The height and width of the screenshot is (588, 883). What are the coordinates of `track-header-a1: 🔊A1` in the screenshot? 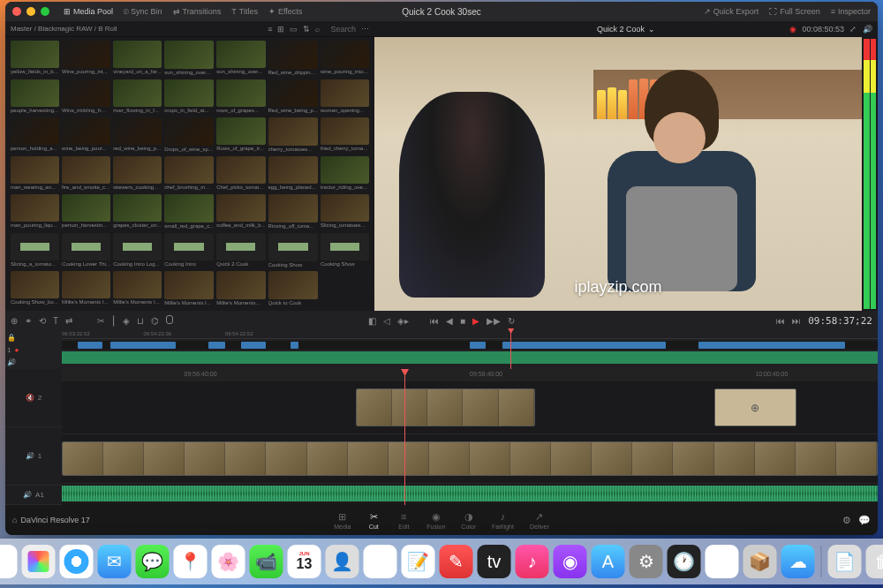 It's located at (34, 495).